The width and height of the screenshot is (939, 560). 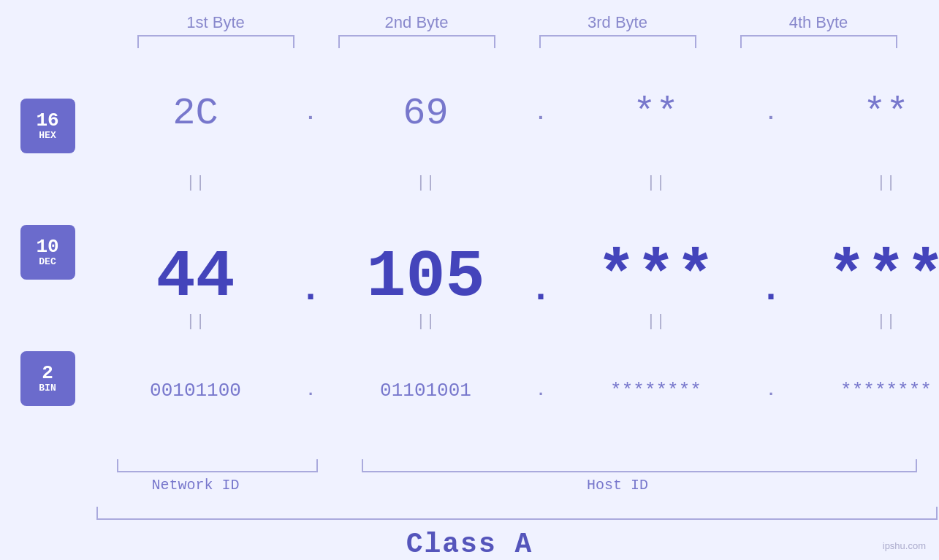 I want to click on eq-2: ||, so click(x=425, y=183).